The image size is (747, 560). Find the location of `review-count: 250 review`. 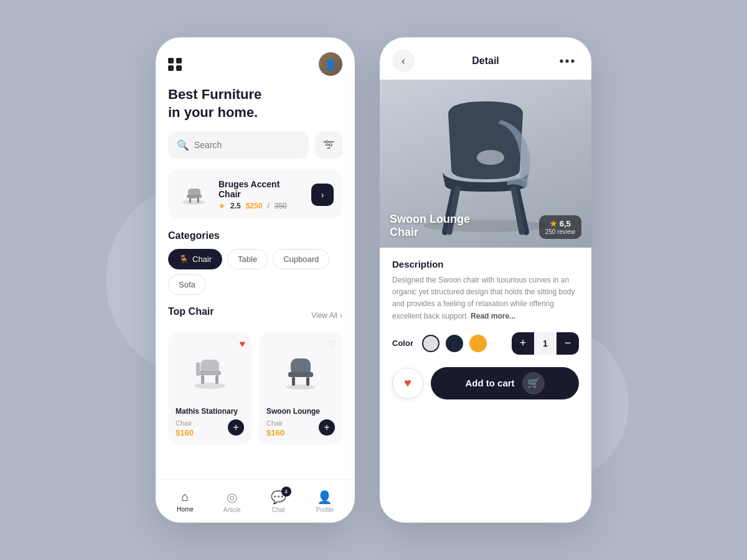

review-count: 250 review is located at coordinates (560, 231).